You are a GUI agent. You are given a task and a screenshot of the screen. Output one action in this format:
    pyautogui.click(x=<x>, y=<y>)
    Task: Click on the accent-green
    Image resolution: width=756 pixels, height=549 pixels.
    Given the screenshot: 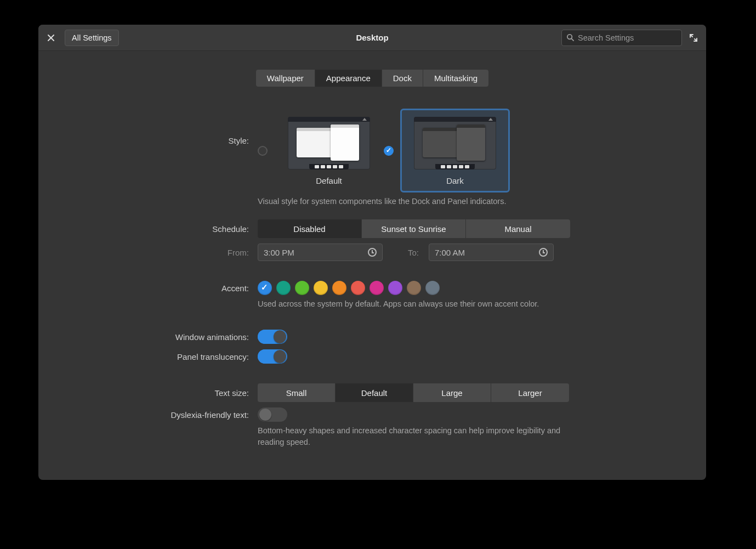 What is the action you would take?
    pyautogui.click(x=302, y=288)
    